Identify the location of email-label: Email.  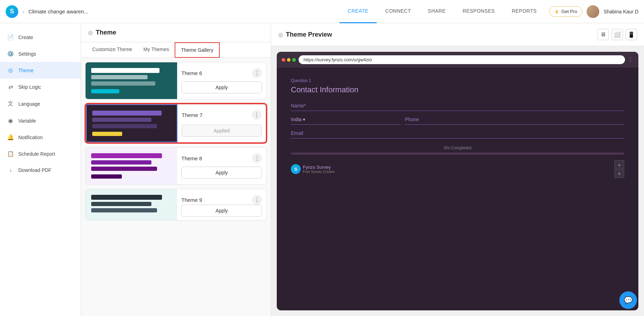
(458, 135).